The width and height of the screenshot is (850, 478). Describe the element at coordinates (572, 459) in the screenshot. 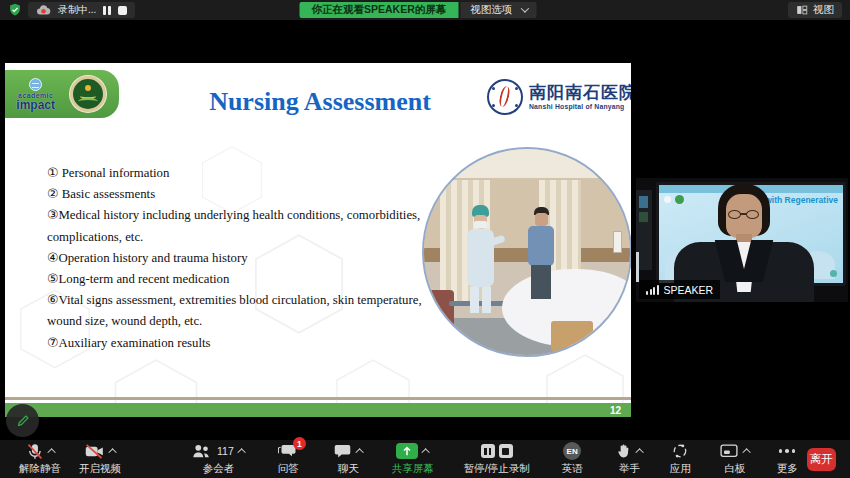

I see `interpretation-button: EN 英语` at that location.